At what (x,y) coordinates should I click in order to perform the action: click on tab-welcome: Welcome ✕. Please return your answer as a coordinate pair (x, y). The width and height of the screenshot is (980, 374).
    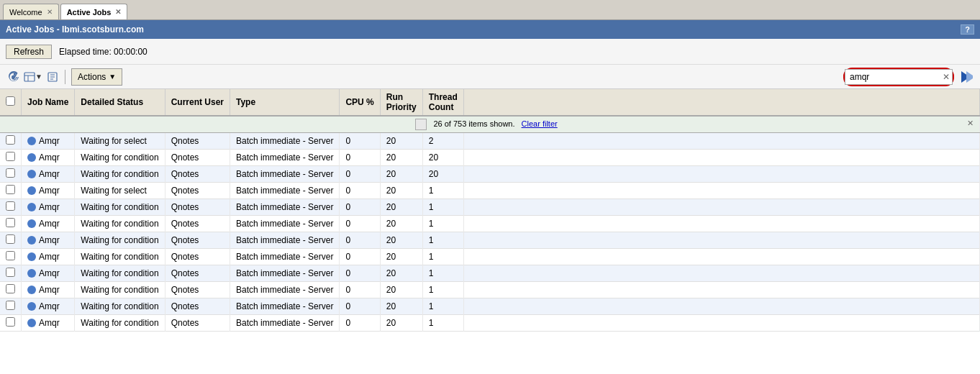
    Looking at the image, I should click on (31, 12).